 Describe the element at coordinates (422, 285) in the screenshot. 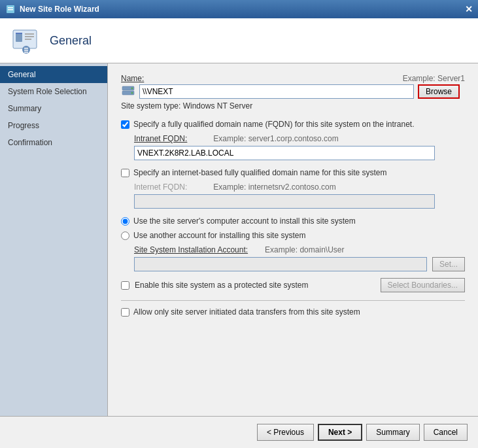

I see `select-boundaries-button: Select Boundaries...` at that location.